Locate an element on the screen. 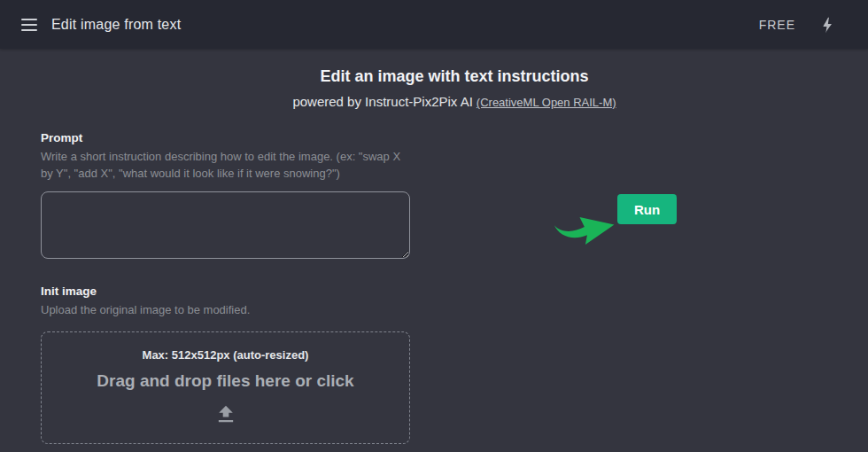  run-button: Run is located at coordinates (647, 209).